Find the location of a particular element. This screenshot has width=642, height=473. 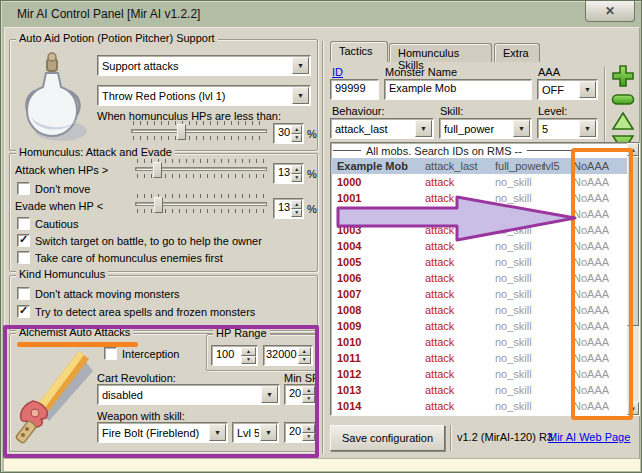

behaviour-value: attack_last is located at coordinates (372, 129).